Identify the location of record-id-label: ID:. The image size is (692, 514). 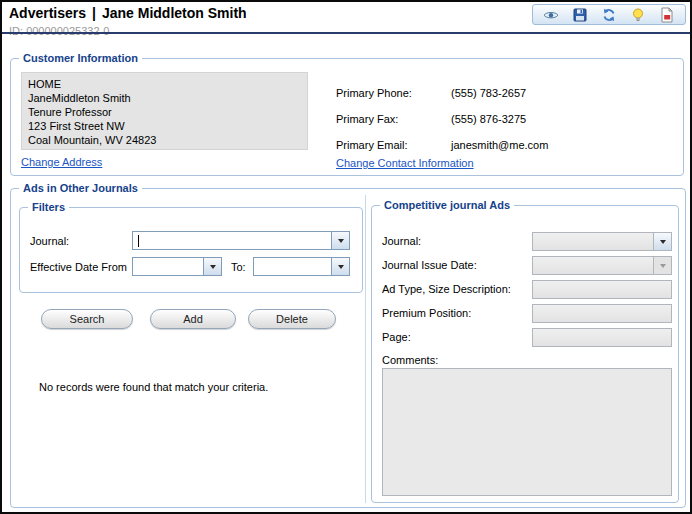
(16, 31).